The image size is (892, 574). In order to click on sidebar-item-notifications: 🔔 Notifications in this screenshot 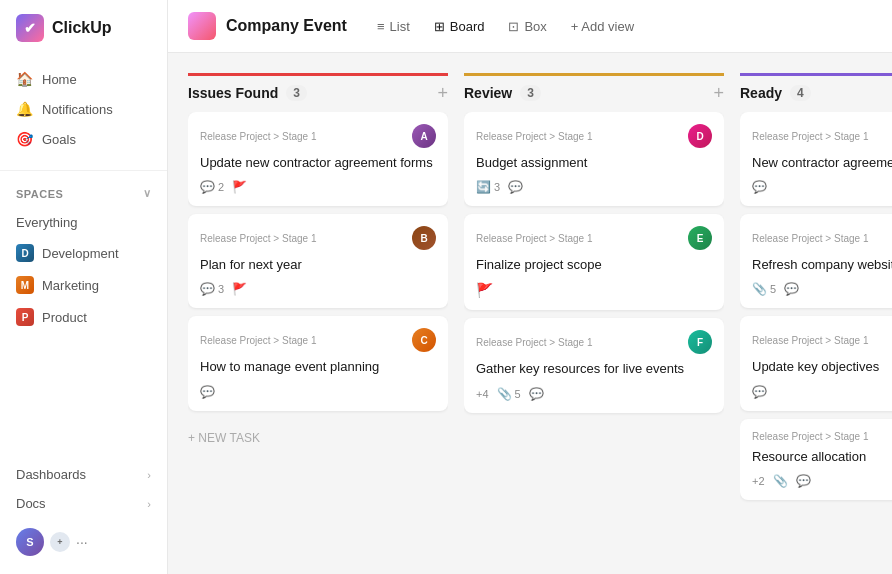, I will do `click(84, 109)`.